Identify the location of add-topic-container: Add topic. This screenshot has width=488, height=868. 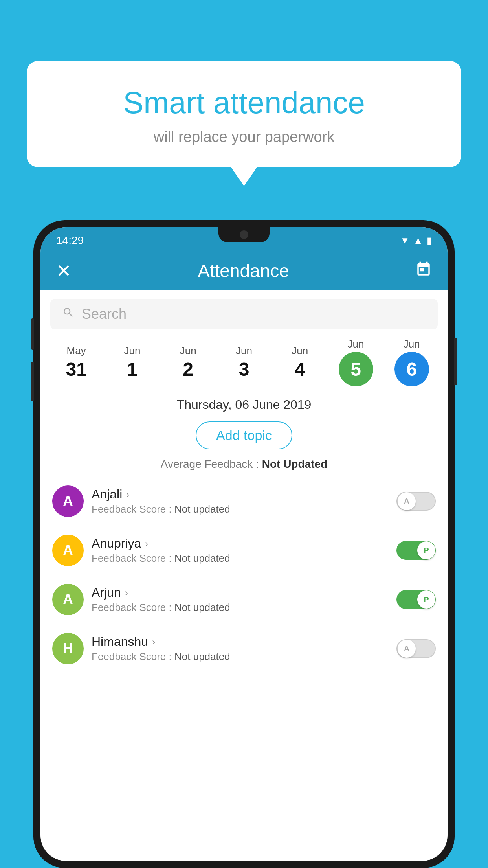
(244, 436).